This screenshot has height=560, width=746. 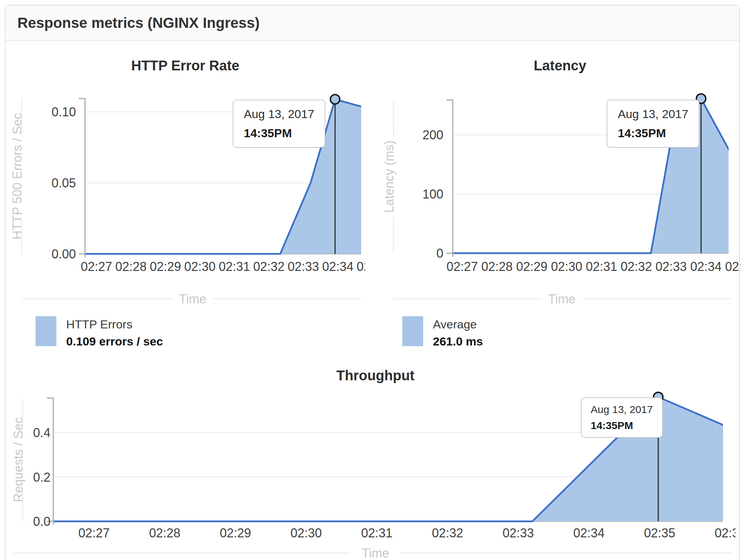 I want to click on y-tick-label: 0.10, so click(x=64, y=112).